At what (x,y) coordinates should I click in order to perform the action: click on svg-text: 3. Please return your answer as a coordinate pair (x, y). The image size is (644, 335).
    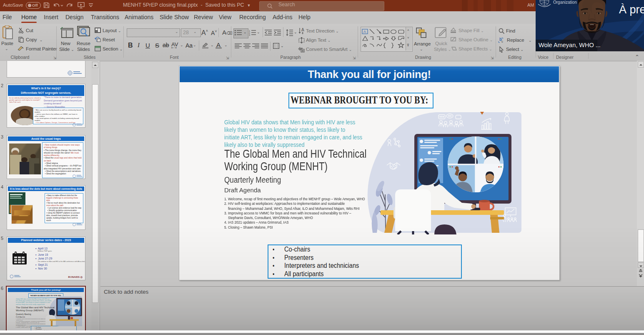
    Looking at the image, I should click on (249, 35).